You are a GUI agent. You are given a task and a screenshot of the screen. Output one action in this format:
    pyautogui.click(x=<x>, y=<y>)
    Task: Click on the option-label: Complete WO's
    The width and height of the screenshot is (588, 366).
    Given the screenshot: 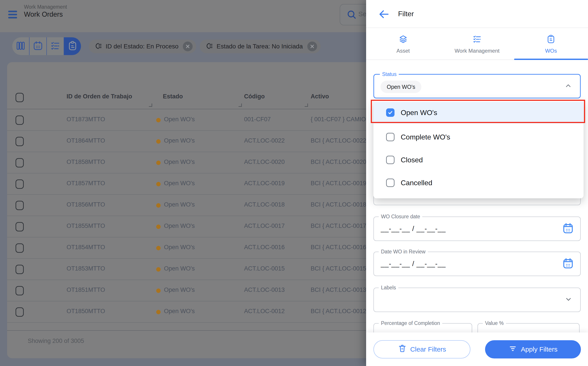 What is the action you would take?
    pyautogui.click(x=426, y=137)
    